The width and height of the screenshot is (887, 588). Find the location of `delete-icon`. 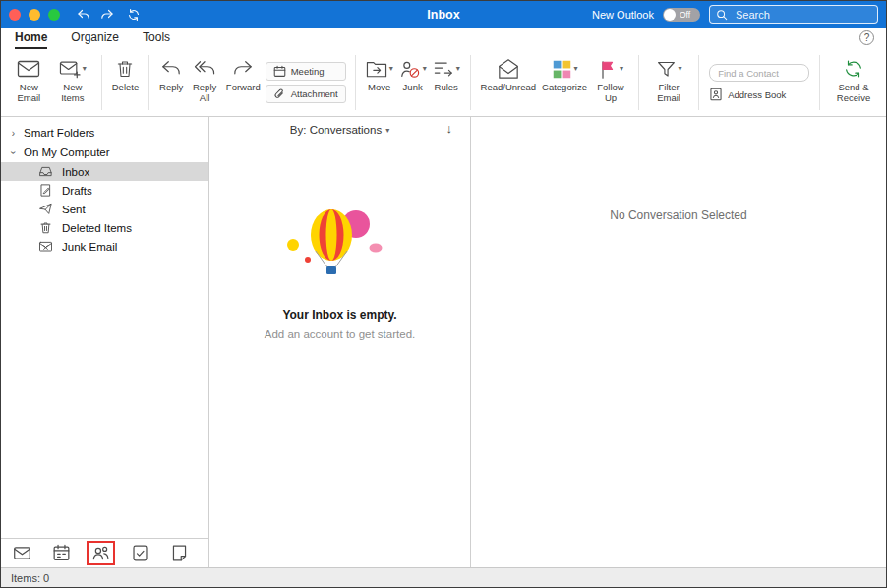

delete-icon is located at coordinates (125, 69).